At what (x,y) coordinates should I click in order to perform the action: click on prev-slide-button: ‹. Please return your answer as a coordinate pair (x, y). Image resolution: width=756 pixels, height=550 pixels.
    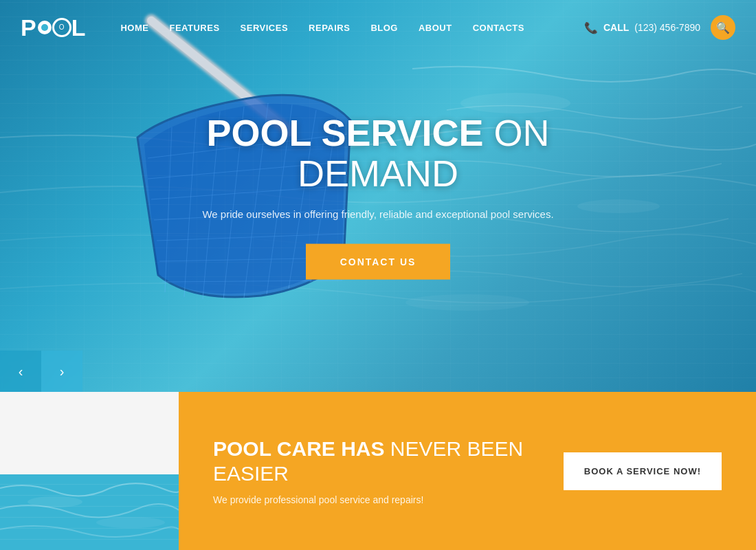
    Looking at the image, I should click on (21, 371).